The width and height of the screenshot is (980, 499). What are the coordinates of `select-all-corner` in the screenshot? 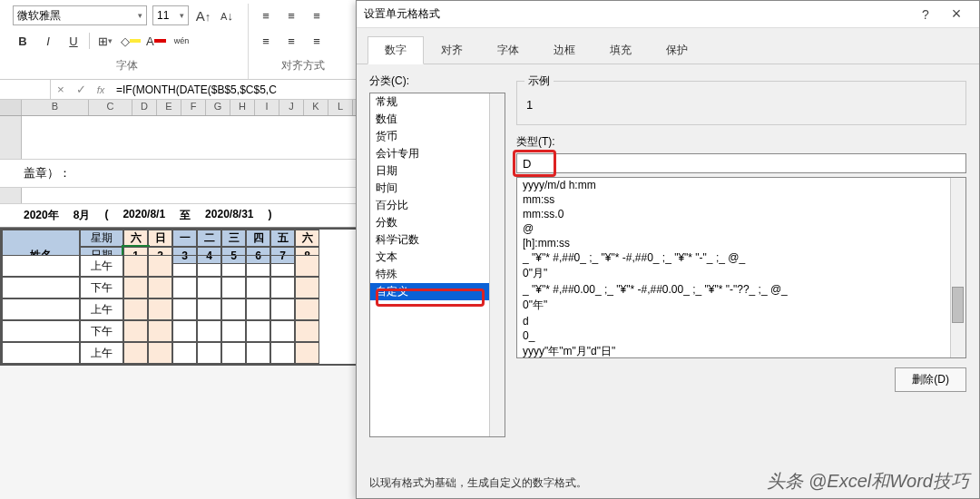 It's located at (11, 107).